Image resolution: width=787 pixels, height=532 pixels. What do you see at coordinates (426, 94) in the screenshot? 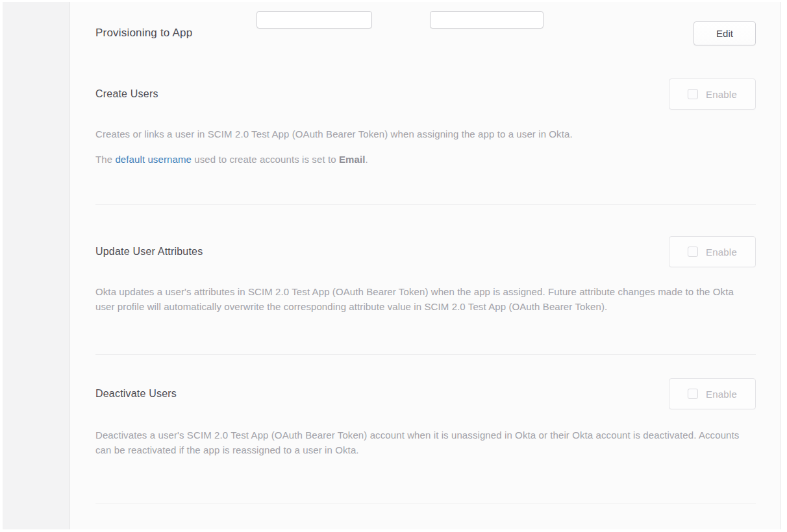
I see `section-head: Create Users Enable` at bounding box center [426, 94].